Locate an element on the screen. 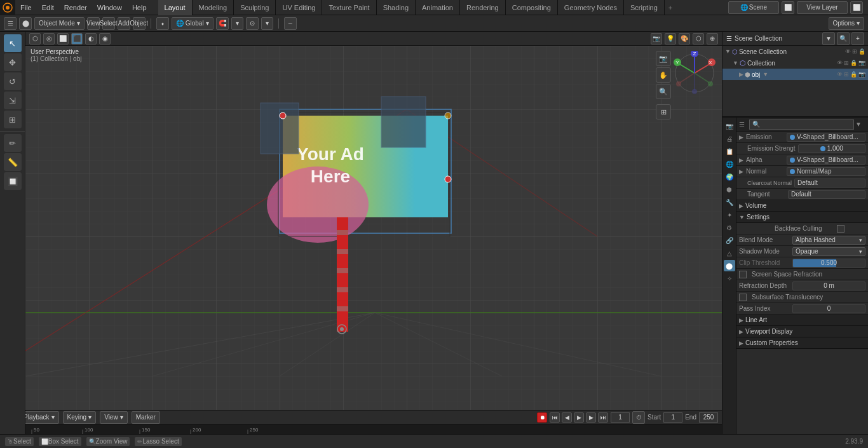 The height and width of the screenshot is (448, 868). snap-icon: 🧲 is located at coordinates (222, 24).